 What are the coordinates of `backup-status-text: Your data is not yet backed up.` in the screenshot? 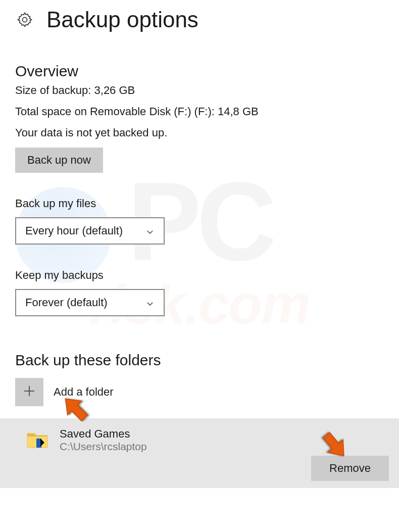 It's located at (207, 133).